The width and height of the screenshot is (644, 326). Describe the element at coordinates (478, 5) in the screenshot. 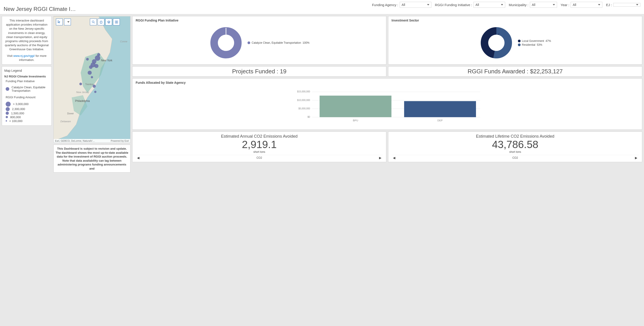

I see `filter-value: All` at that location.